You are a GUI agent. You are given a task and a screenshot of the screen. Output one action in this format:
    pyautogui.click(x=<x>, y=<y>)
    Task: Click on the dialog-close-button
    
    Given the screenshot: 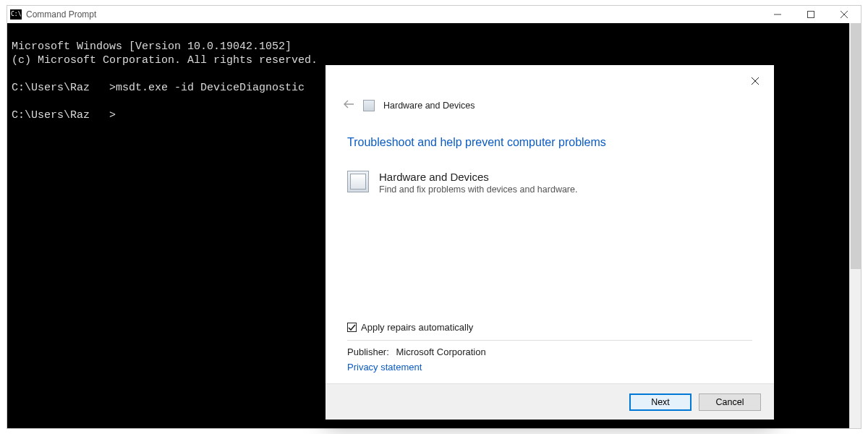 What is the action you would take?
    pyautogui.click(x=755, y=81)
    